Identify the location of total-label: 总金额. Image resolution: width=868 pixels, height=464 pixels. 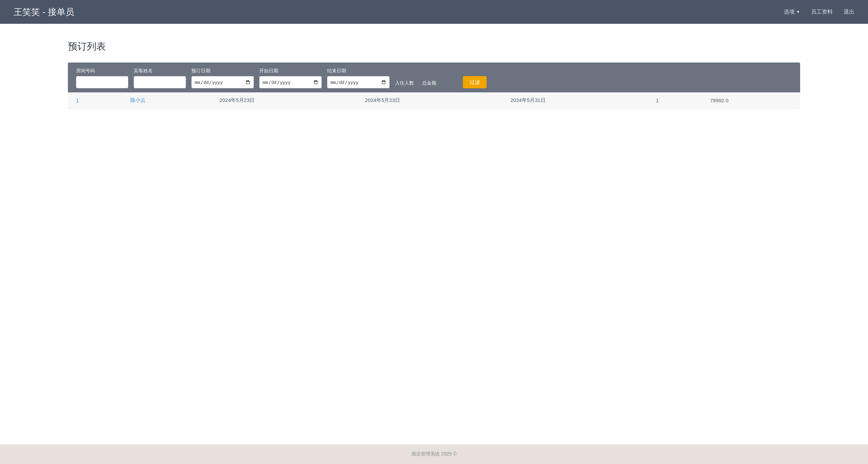
(440, 83).